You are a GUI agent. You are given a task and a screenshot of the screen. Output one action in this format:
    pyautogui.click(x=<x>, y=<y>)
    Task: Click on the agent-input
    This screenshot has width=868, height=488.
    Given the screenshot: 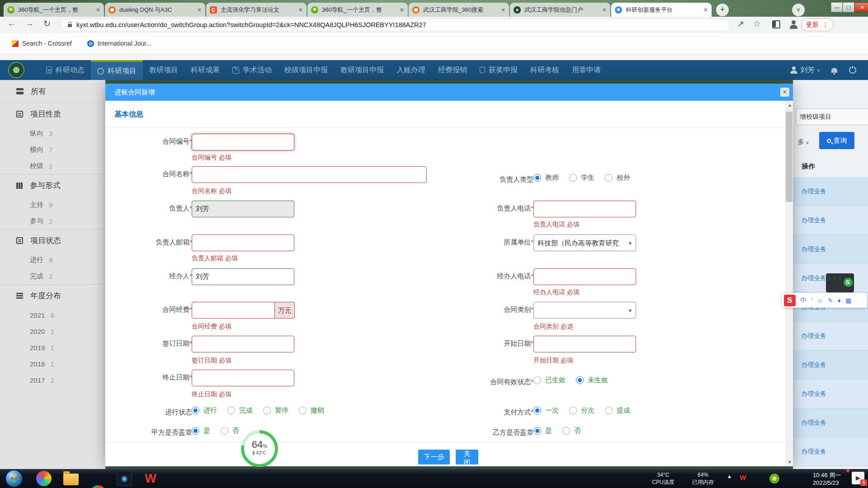 What is the action you would take?
    pyautogui.click(x=243, y=277)
    